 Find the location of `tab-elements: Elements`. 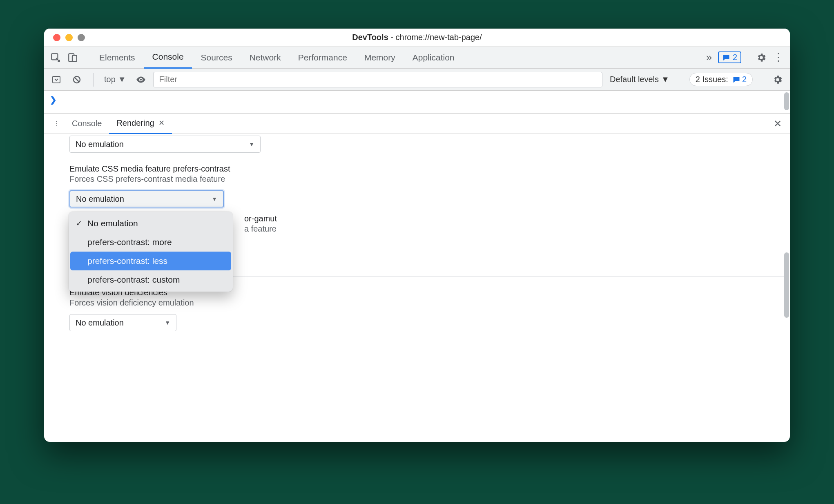

tab-elements: Elements is located at coordinates (117, 58).